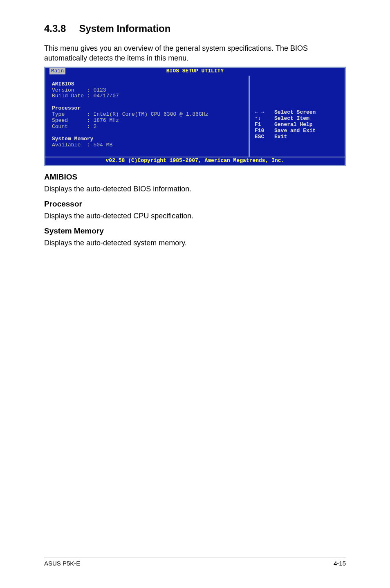 The height and width of the screenshot is (588, 390). Describe the element at coordinates (55, 29) in the screenshot. I see `heading-number: 4.3.8` at that location.